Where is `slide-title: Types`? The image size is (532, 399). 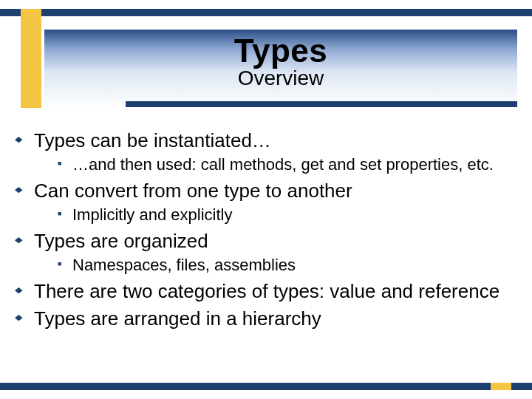
slide-title: Types is located at coordinates (281, 50).